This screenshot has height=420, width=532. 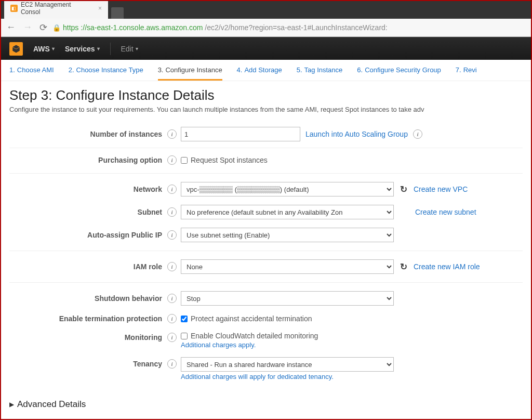 I want to click on request-spot-label: Request Spot instances, so click(x=229, y=160).